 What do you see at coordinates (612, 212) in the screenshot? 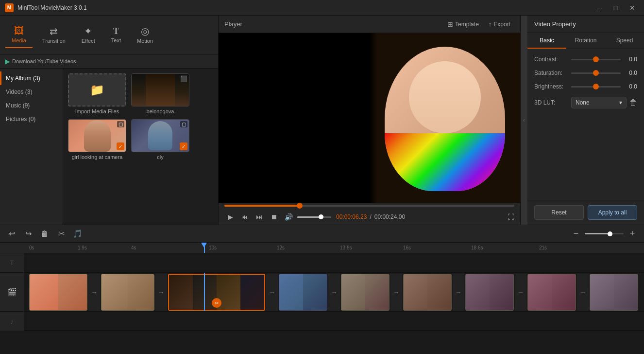
I see `apply-all-button: Apply to all` at bounding box center [612, 212].